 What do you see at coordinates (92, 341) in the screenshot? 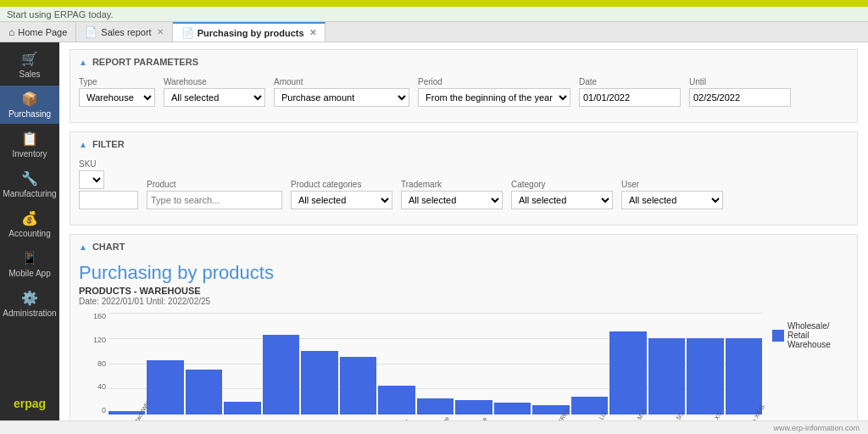
I see `y-axis-label: 120` at bounding box center [92, 341].